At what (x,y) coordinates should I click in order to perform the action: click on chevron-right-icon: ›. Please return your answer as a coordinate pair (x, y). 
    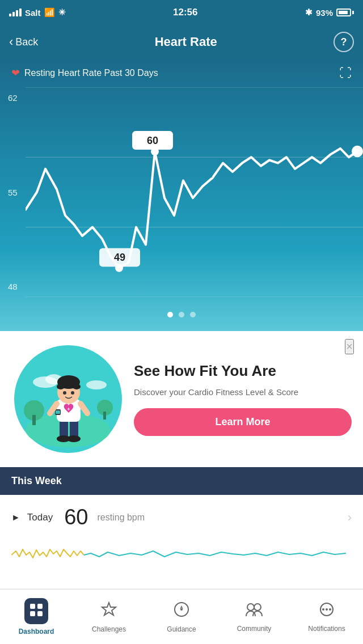
    Looking at the image, I should click on (349, 518).